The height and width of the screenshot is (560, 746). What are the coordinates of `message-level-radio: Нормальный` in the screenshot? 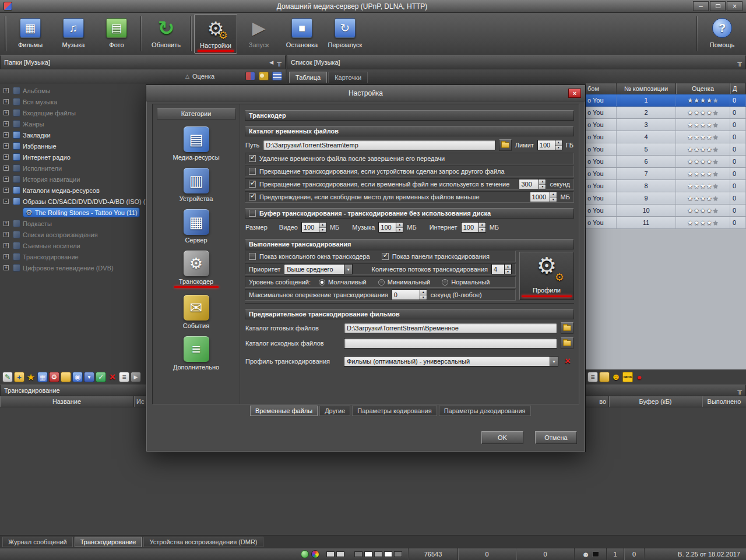 It's located at (466, 282).